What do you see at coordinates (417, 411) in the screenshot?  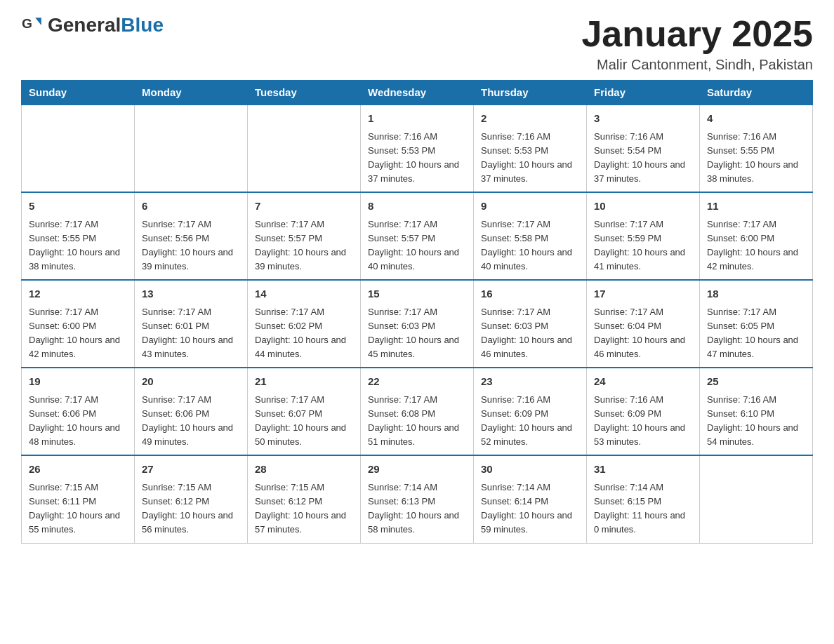 I see `calendar-week-row: 19Sunrise: 7:17 AM Sunset: 6:06 PM Dayli…` at bounding box center [417, 411].